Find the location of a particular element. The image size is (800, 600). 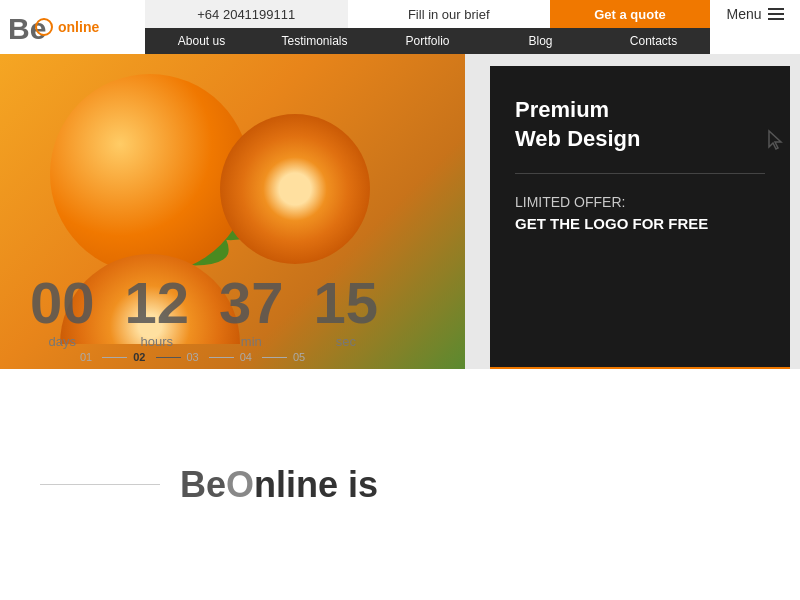

menu-button: Menu is located at coordinates (755, 14).